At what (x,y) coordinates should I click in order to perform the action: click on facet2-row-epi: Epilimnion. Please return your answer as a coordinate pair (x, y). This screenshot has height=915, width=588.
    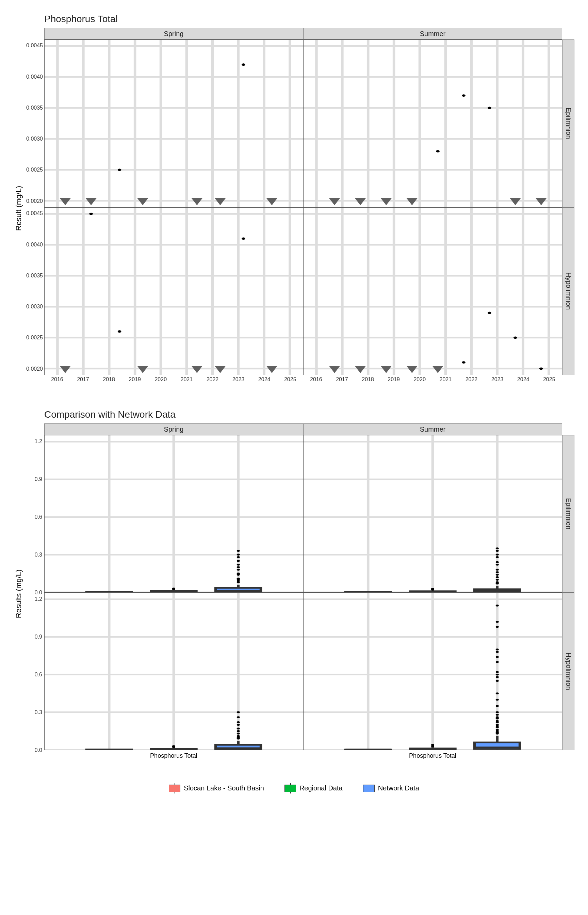
    Looking at the image, I should click on (568, 514).